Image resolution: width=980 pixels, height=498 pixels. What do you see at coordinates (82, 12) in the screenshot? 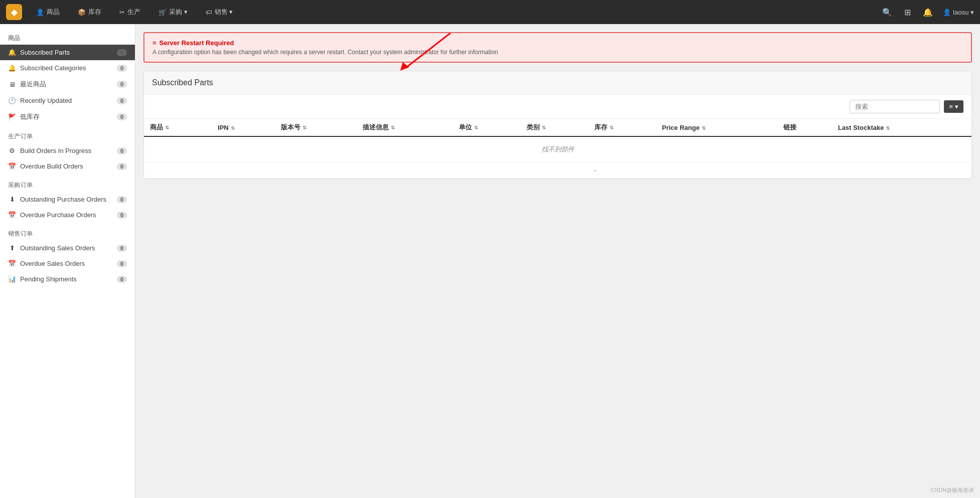
I see `nav-inventory-icon: 📦` at bounding box center [82, 12].